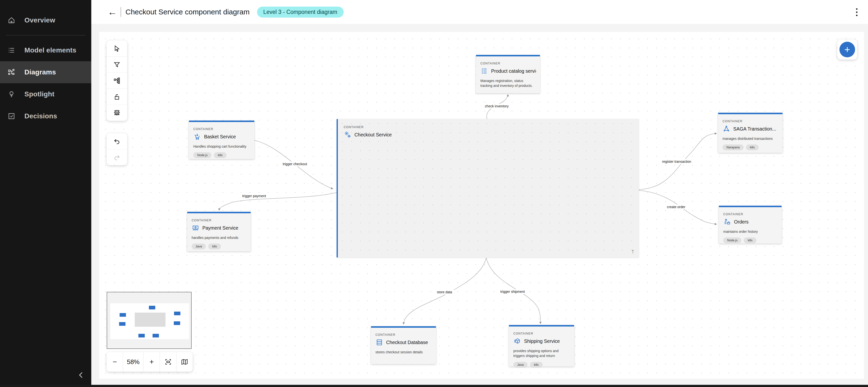  Describe the element at coordinates (11, 51) in the screenshot. I see `list-icon` at that location.